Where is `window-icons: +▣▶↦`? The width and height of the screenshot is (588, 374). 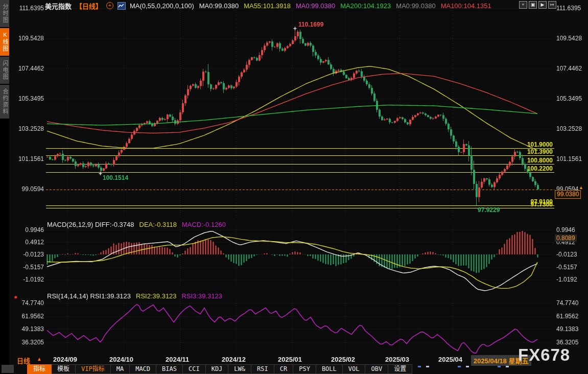
window-icons: +▣▶↦ is located at coordinates (537, 5).